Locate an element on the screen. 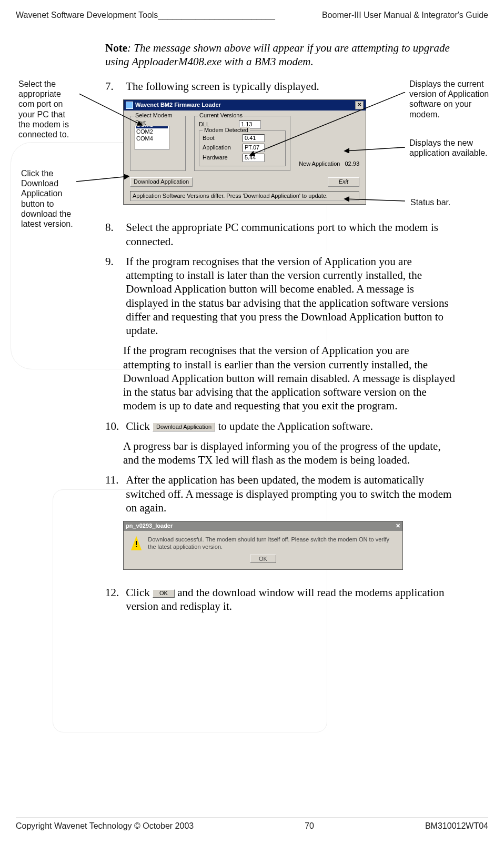  window-title: Wavenet BM2 Firmware Loader is located at coordinates (178, 105).